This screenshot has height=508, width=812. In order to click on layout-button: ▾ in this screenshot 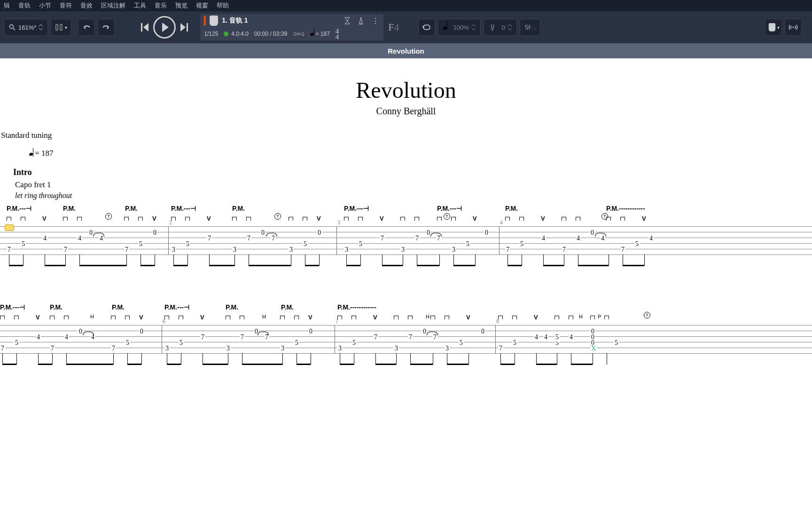, I will do `click(61, 27)`.